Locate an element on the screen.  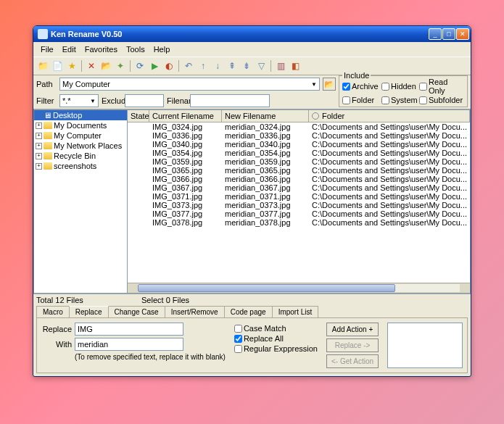
arrow-up-icon: ↑ is located at coordinates (203, 66).